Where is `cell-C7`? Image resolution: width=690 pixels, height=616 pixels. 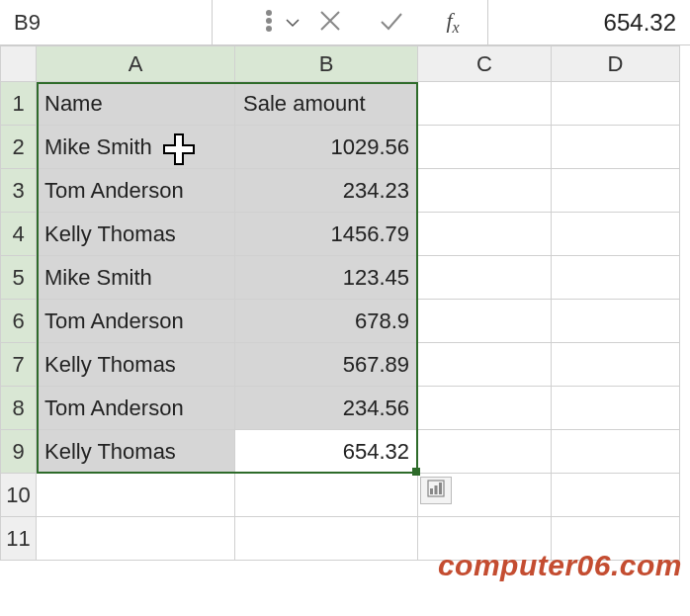 cell-C7 is located at coordinates (484, 365).